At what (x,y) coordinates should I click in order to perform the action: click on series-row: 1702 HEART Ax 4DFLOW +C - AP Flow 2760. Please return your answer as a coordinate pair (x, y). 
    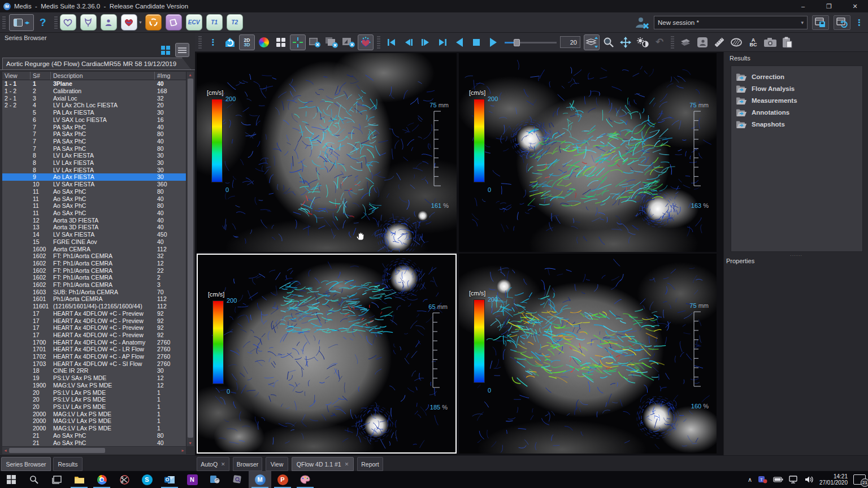
    Looking at the image, I should click on (94, 357).